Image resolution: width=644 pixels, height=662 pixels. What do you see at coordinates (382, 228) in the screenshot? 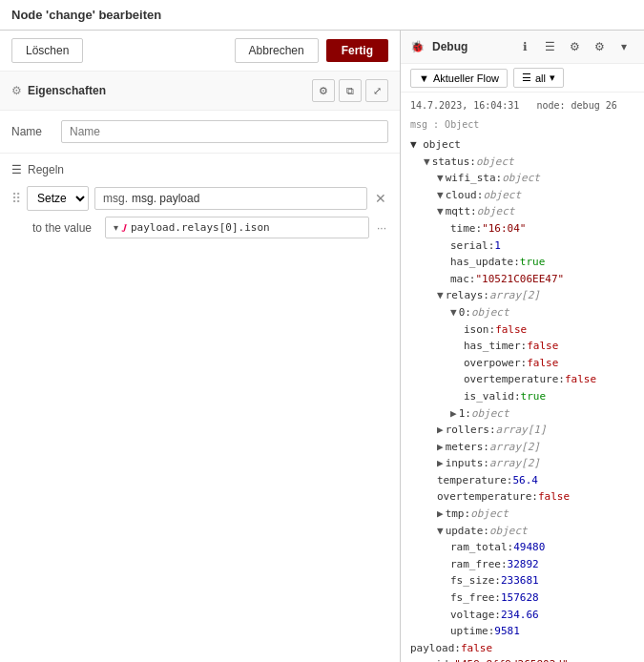
I see `options-button: ···` at bounding box center [382, 228].